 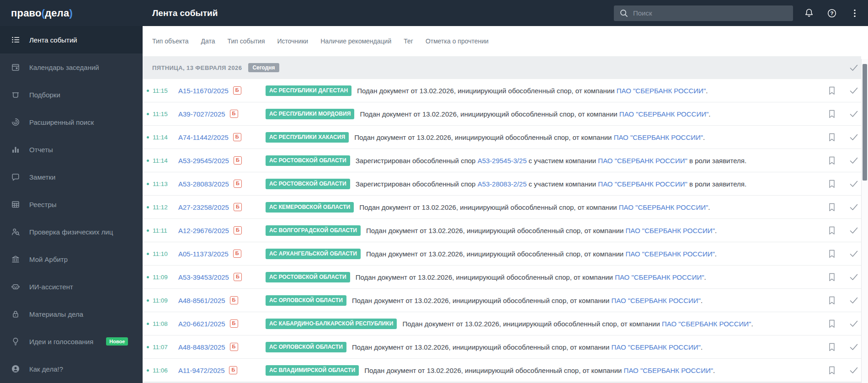 What do you see at coordinates (204, 184) in the screenshot?
I see `case-number-link: А53-28083/2025` at bounding box center [204, 184].